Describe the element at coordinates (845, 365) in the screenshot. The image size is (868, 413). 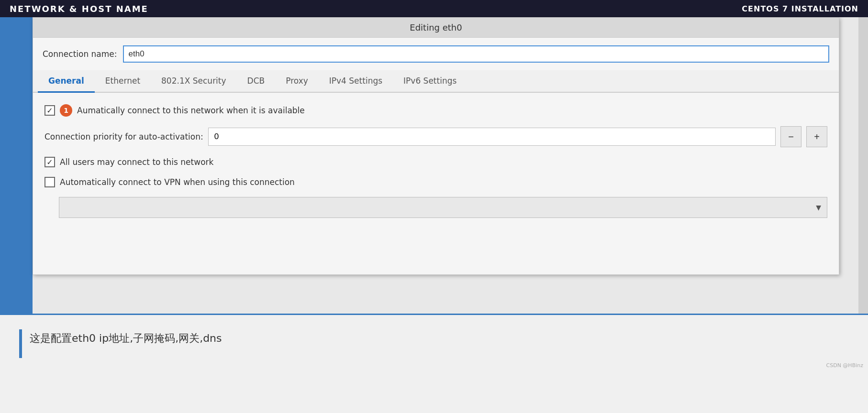
I see `watermark: CSDN @HBinz` at that location.